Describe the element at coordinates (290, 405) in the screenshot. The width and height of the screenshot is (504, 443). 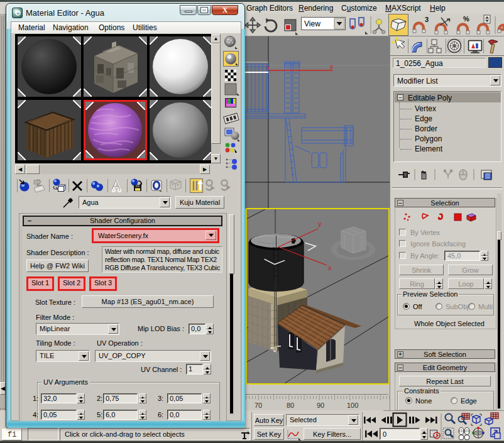
I see `svg-text: 80` at that location.